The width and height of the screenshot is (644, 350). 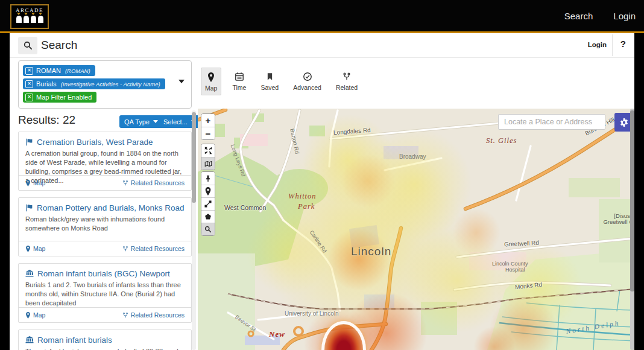 I want to click on geocoder-input, so click(x=552, y=122).